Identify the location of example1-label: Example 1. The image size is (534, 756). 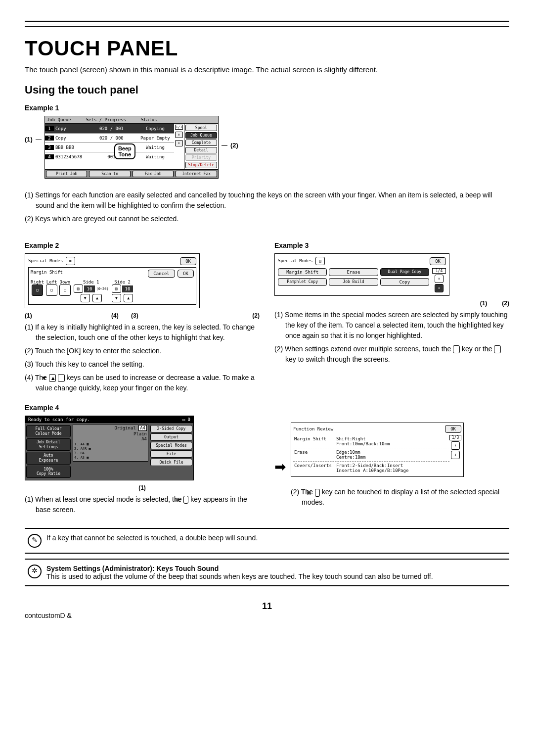
(267, 108).